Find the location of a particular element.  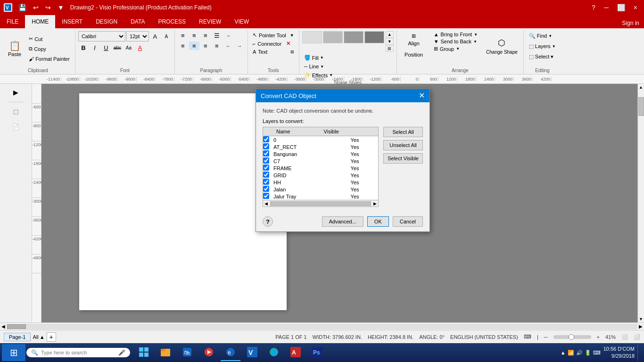

qs-more-btn: ▼ is located at coordinates (61, 8).